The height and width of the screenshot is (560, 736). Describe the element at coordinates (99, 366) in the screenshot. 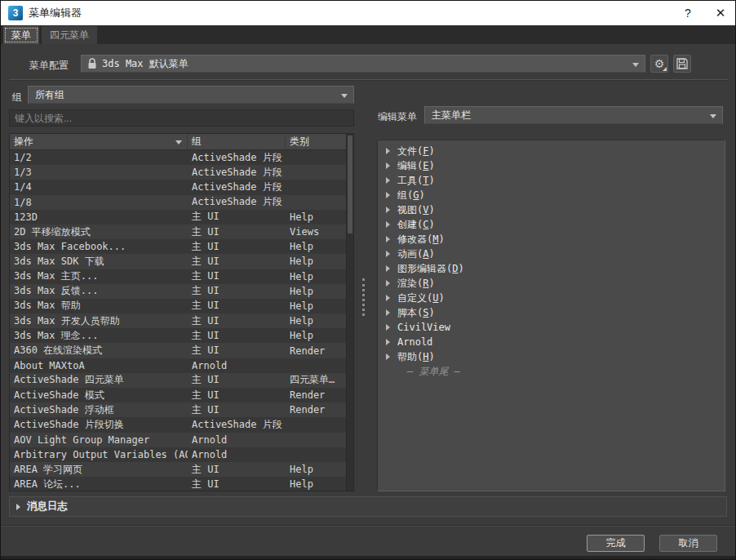

I see `cell-action: About MAXtoA` at that location.